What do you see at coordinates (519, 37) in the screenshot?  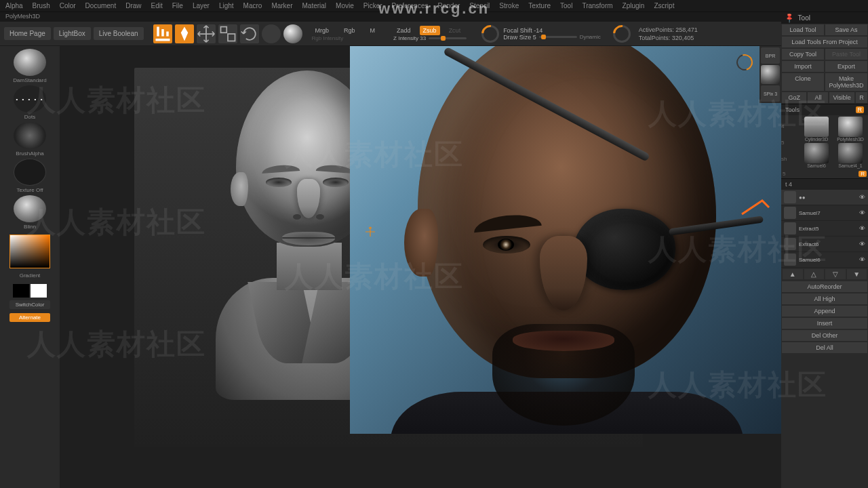 I see `draw-size-label: Draw Size 5` at bounding box center [519, 37].